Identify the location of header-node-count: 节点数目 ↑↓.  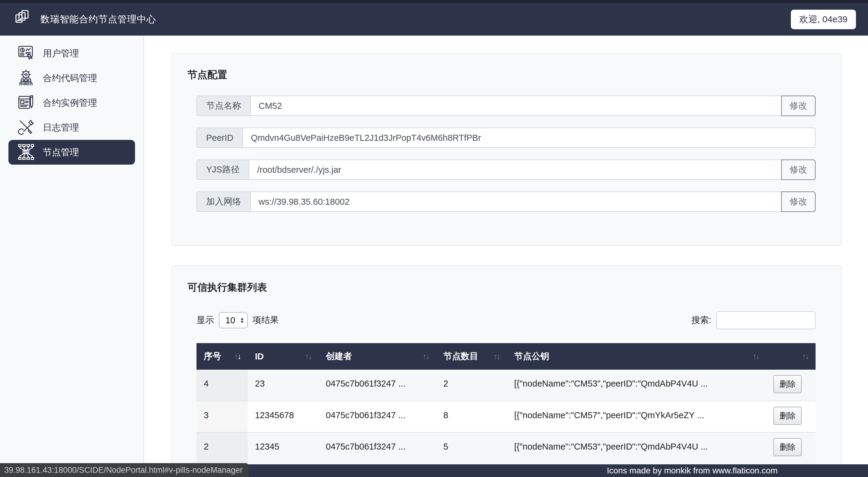
(471, 357).